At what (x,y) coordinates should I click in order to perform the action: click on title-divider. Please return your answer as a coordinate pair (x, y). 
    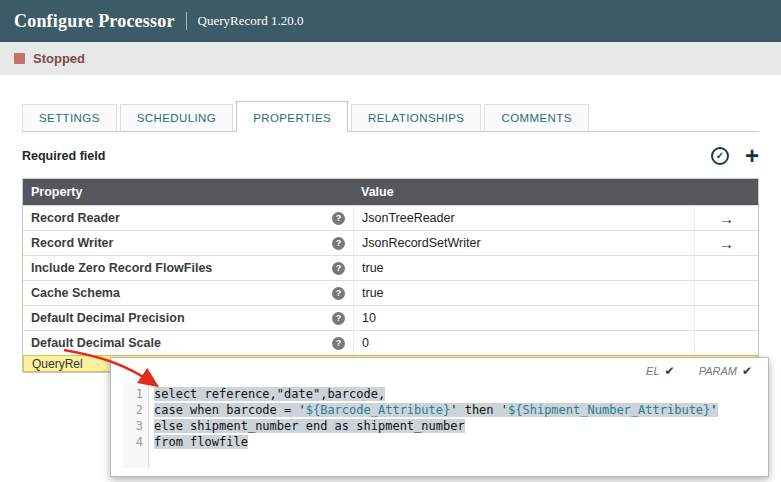
    Looking at the image, I should click on (186, 21).